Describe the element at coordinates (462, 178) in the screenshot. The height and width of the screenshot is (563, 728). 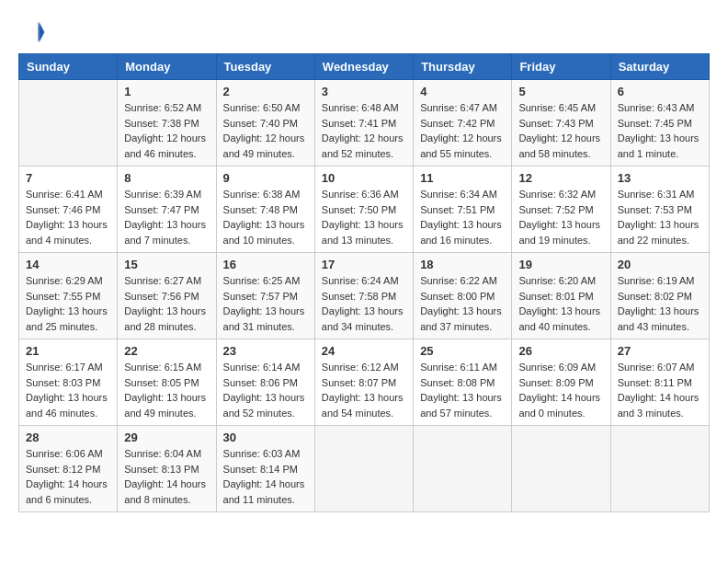
I see `day-number: 11` at that location.